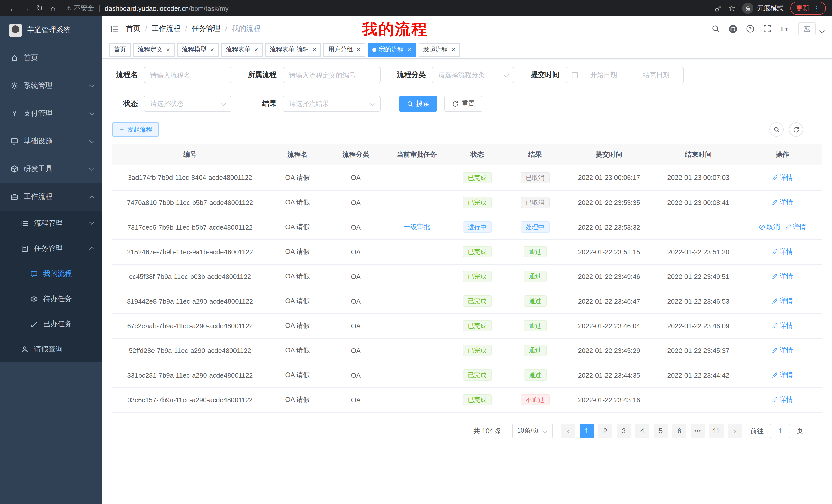 Image resolution: width=832 pixels, height=504 pixels. Describe the element at coordinates (133, 29) in the screenshot. I see `breadcrumb-home: 首页` at that location.